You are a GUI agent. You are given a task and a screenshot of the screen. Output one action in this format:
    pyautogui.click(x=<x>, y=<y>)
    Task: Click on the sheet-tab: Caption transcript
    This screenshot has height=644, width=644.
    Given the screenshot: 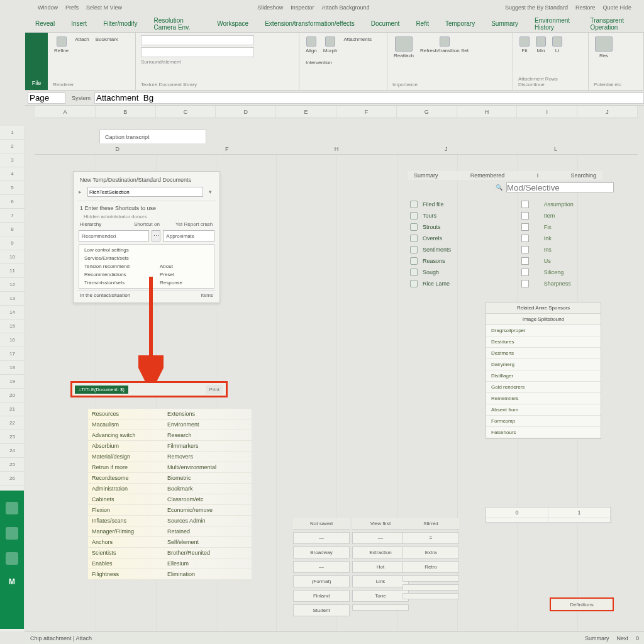 What is the action you would take?
    pyautogui.click(x=153, y=136)
    